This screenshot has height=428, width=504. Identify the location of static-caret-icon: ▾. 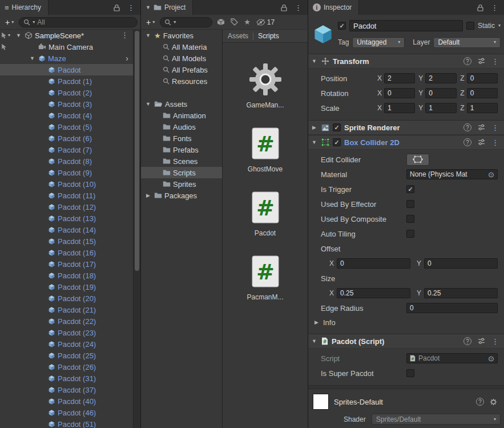
(499, 26).